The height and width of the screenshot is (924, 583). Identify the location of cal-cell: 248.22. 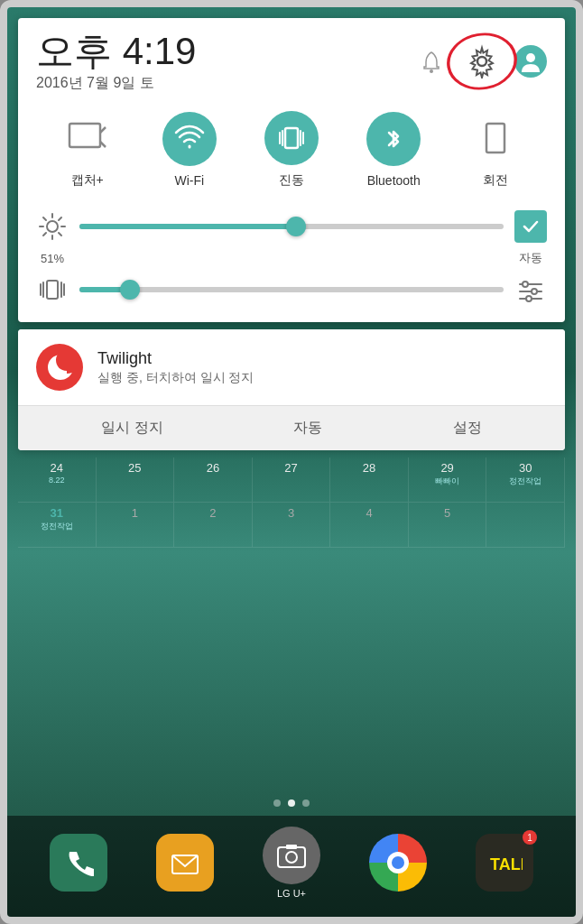
(58, 480).